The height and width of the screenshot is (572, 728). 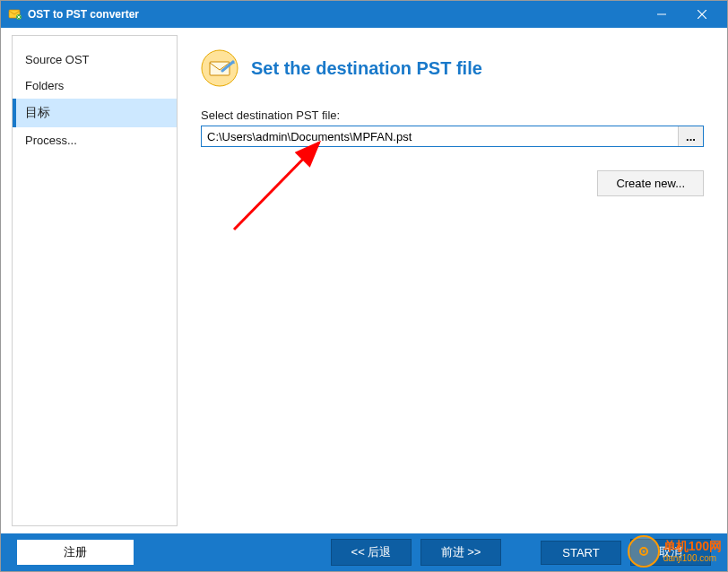 I want to click on destination-field-label: Select destination PST file:, so click(x=452, y=115).